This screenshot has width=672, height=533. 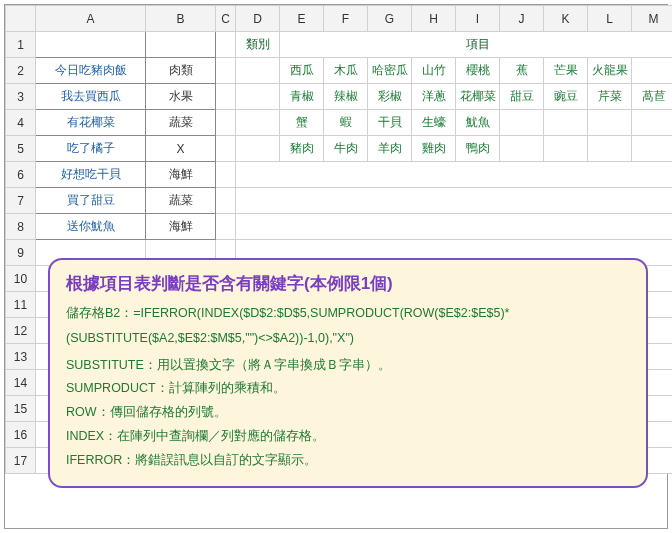 I want to click on cell-C7, so click(x=226, y=201).